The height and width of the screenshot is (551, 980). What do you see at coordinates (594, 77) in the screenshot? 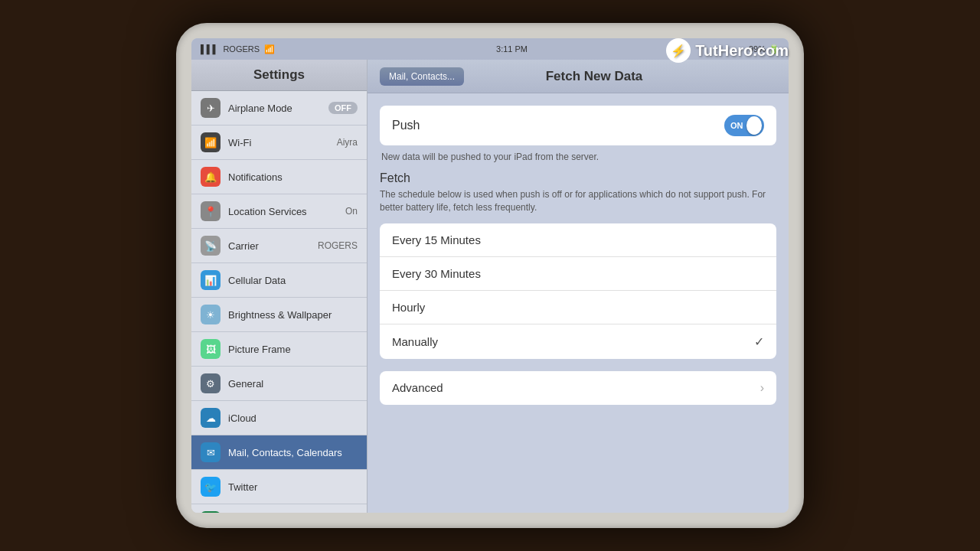
I see `panel-title: Fetch New Data` at bounding box center [594, 77].